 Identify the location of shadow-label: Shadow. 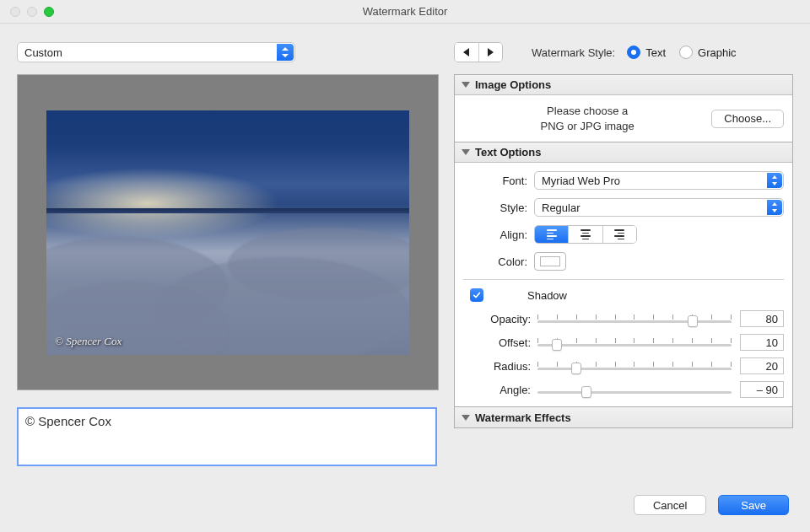
(547, 295).